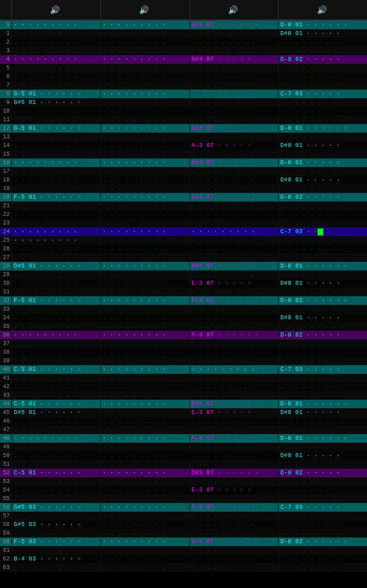  What do you see at coordinates (323, 94) in the screenshot?
I see `cell-ch4: C-7 03 · · · · ·` at bounding box center [323, 94].